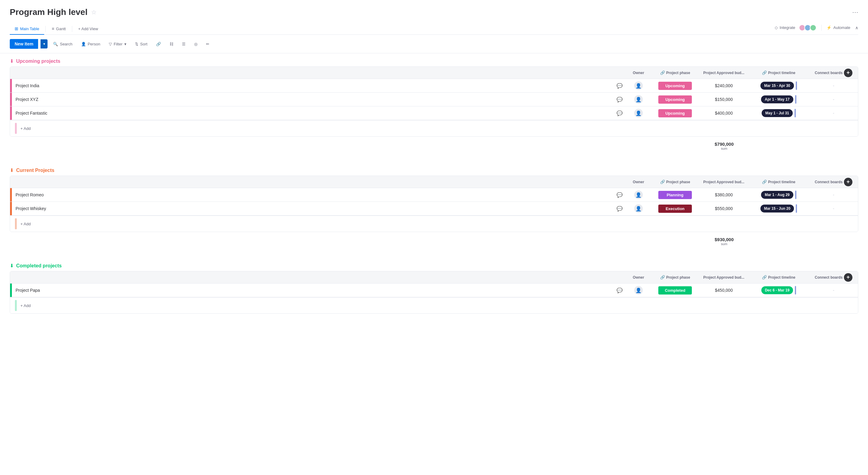 The width and height of the screenshot is (868, 475). What do you see at coordinates (857, 28) in the screenshot?
I see `collapse-icon: ∧` at bounding box center [857, 28].